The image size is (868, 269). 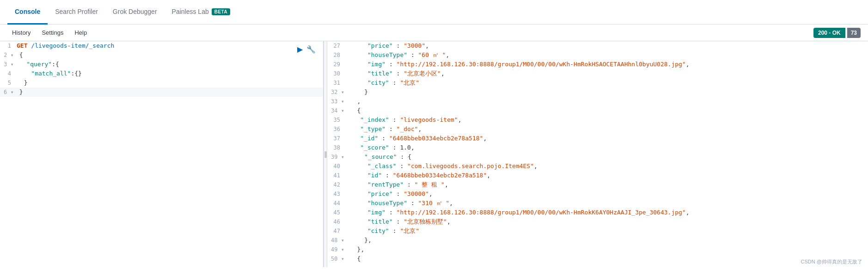 I want to click on result-line-35: 35 "_index" : "livegoods-item",, so click(x=598, y=120).